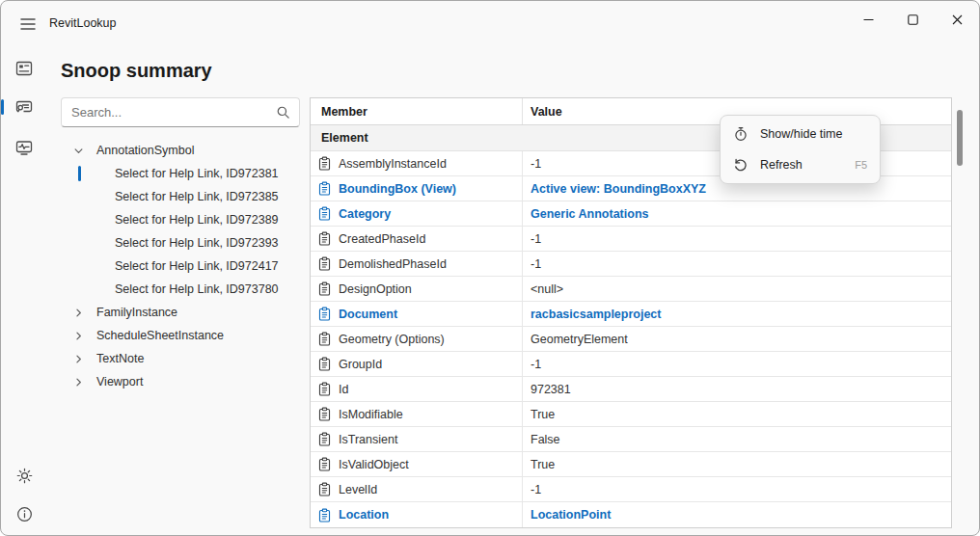  I want to click on table-row: Category Generic Annotations, so click(631, 214).